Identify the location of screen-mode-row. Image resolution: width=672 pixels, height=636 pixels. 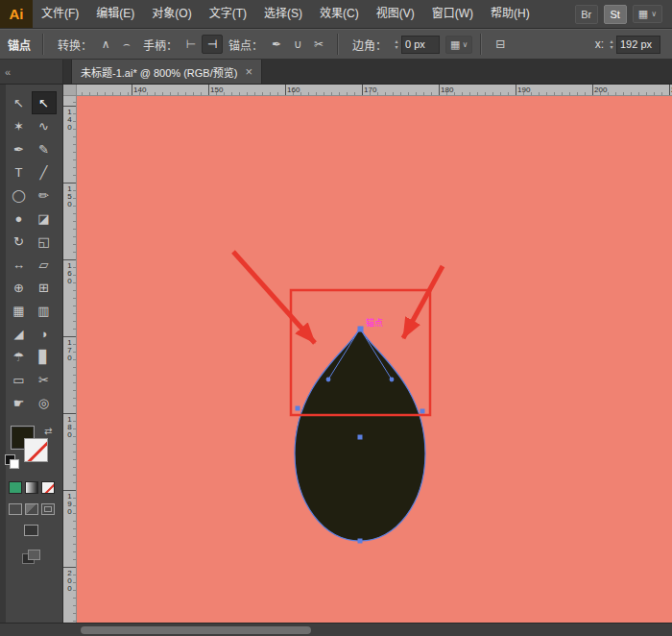
(31, 530).